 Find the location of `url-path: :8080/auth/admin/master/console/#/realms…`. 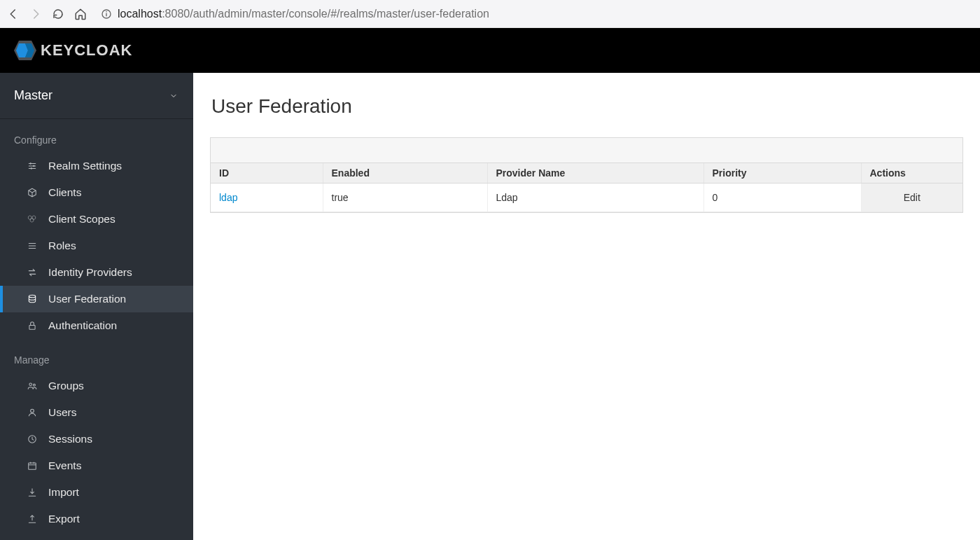

url-path: :8080/auth/admin/master/console/#/realms… is located at coordinates (326, 14).